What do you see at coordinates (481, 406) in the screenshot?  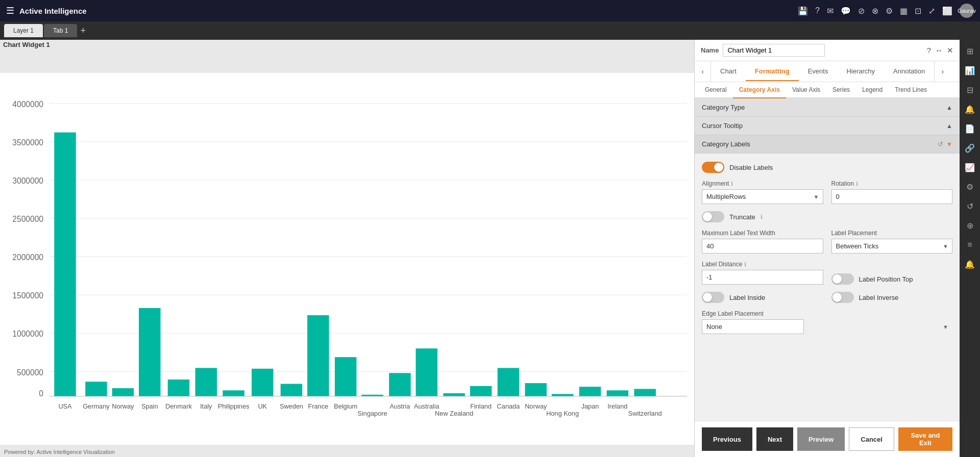 I see `svg-text: Finland` at bounding box center [481, 406].